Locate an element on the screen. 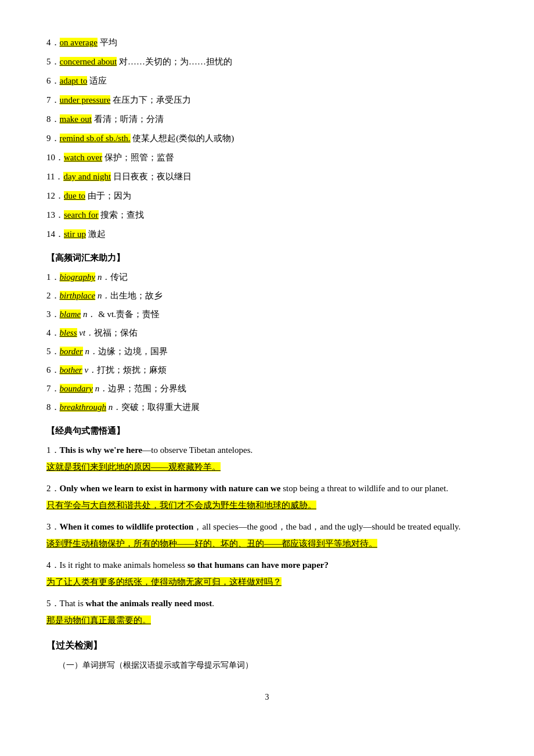 The image size is (534, 756). vocab-pos: vt． is located at coordinates (86, 333).